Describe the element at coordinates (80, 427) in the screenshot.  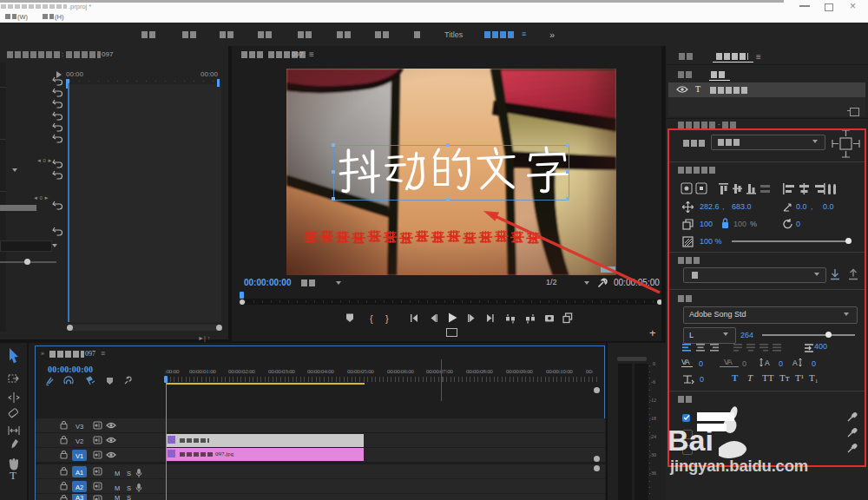
I see `svg-text: V3` at that location.